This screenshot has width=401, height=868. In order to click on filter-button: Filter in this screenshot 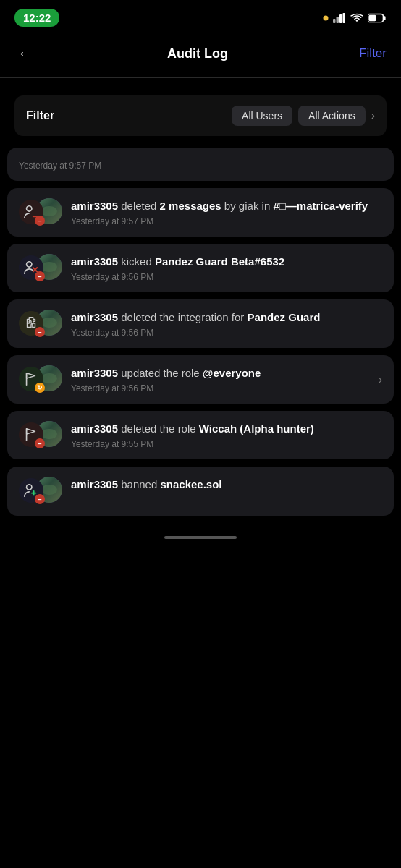, I will do `click(373, 54)`.